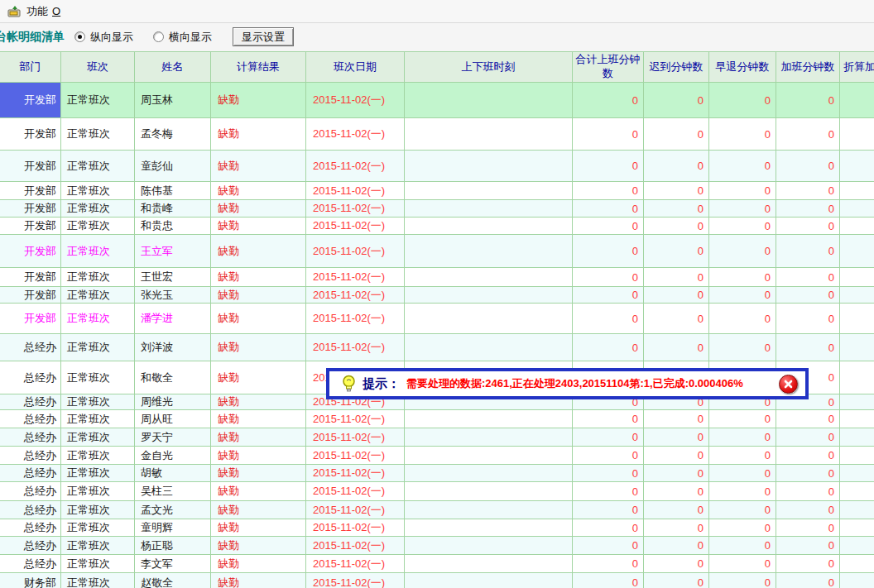  I want to click on cell-name: 潘学进, so click(173, 319).